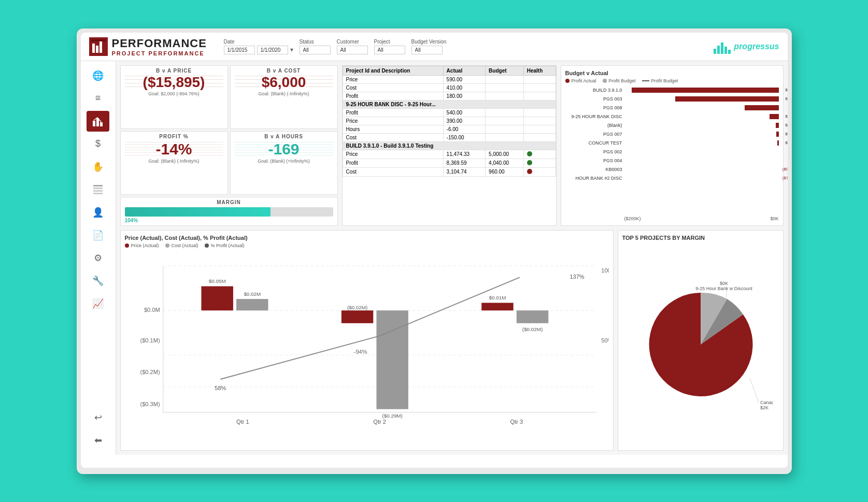  I want to click on budget-select: All, so click(427, 50).